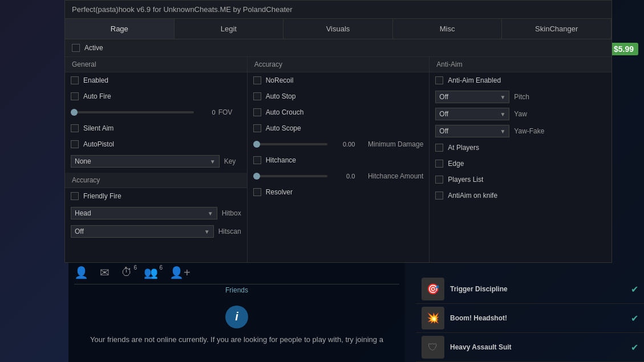  Describe the element at coordinates (439, 164) in the screenshot. I see `edge-checkbox` at that location.